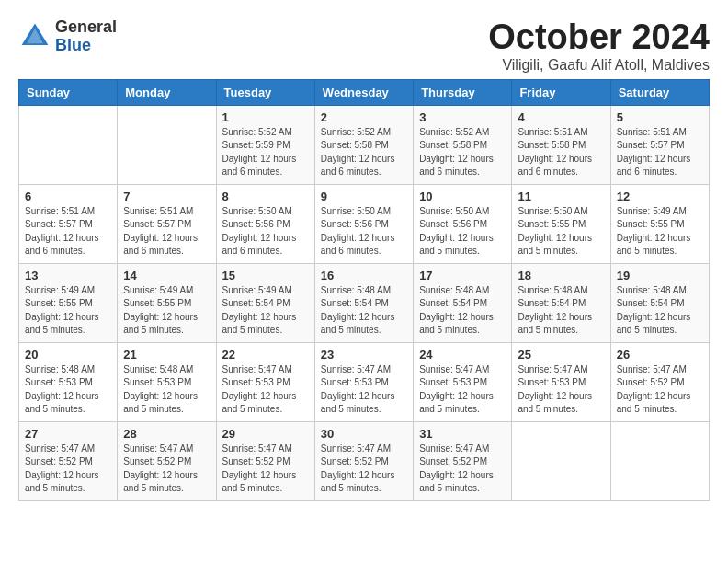 Image resolution: width=728 pixels, height=563 pixels. Describe the element at coordinates (74, 45) in the screenshot. I see `logo-blue-text: Blue` at that location.